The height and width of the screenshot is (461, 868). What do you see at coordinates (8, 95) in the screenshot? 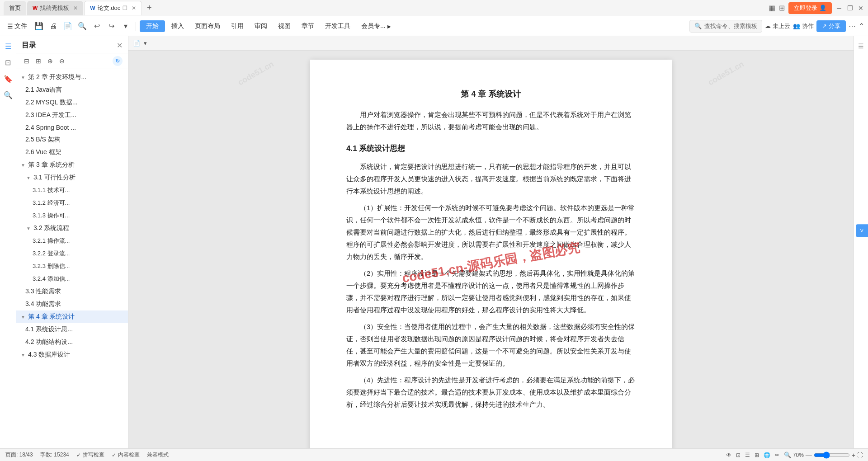
I see `sidebar-search-icon: 🔍` at bounding box center [8, 95].